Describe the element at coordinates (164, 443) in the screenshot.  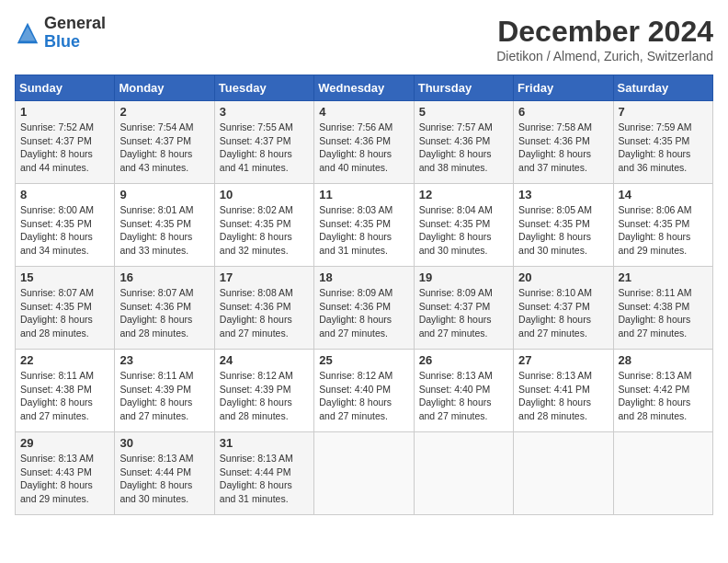
I see `day-number: 30` at that location.